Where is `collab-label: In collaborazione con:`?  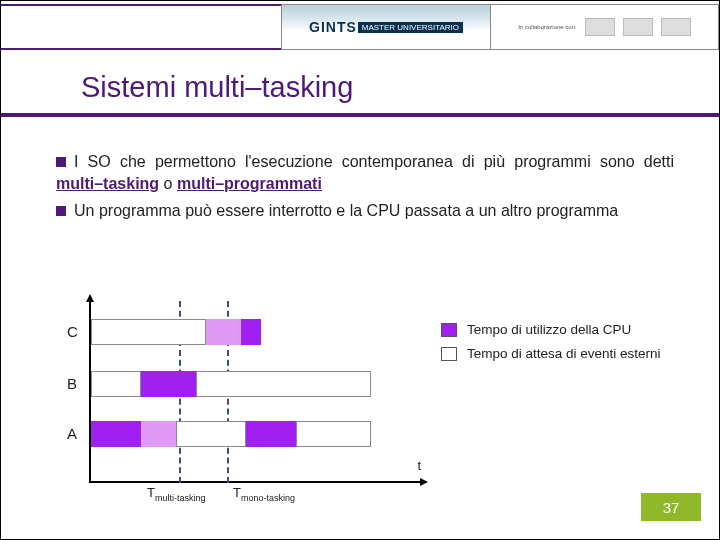
collab-label: In collaborazione con: is located at coordinates (547, 27).